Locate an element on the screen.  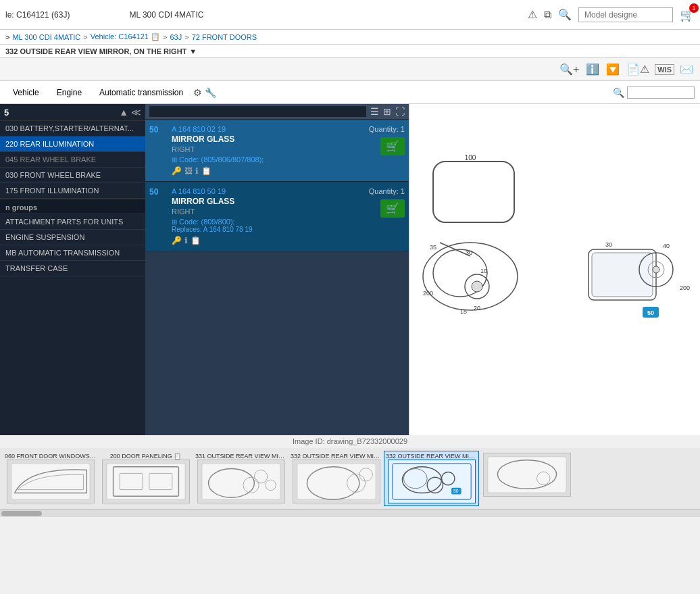
sidebar-header: 5 ▲ ≪ is located at coordinates (73, 112).